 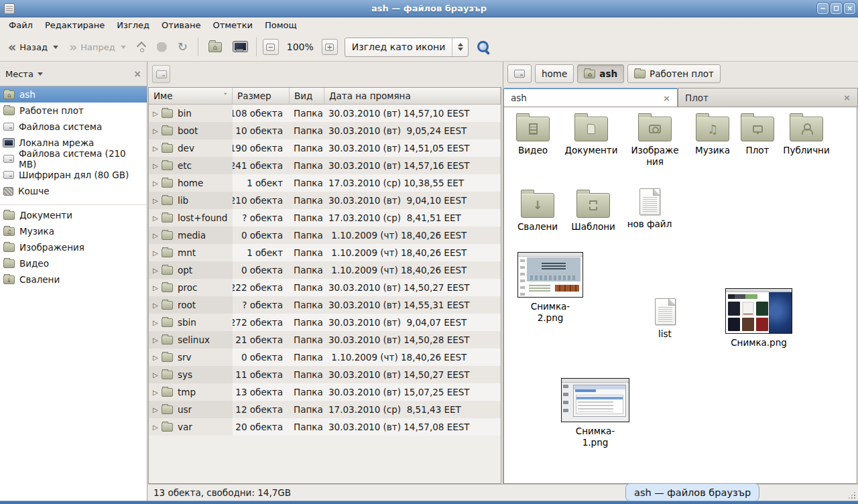 What do you see at coordinates (261, 96) in the screenshot?
I see `column-header-size: Размер` at bounding box center [261, 96].